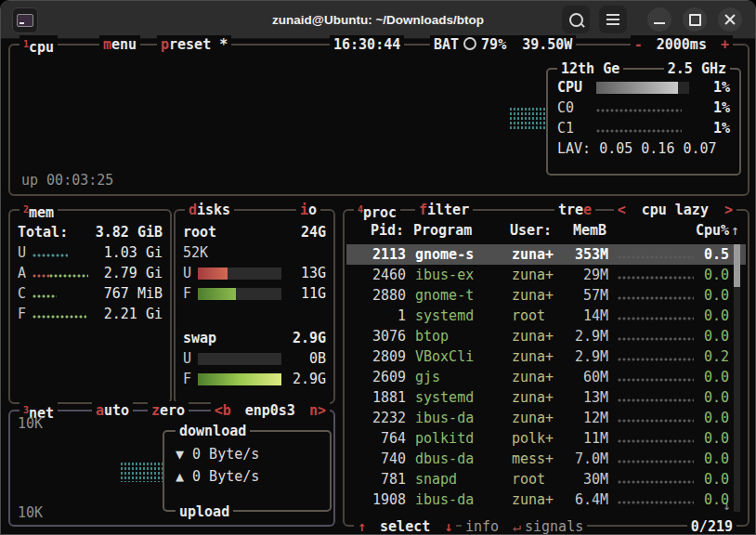  I want to click on disks-box-title: disks, so click(210, 210).